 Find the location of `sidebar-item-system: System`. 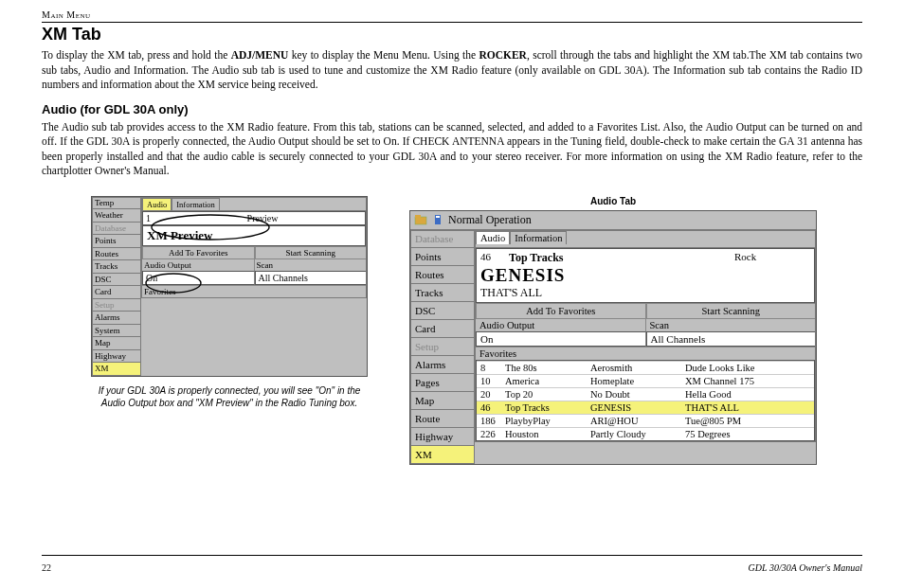

sidebar-item-system: System is located at coordinates (117, 331).